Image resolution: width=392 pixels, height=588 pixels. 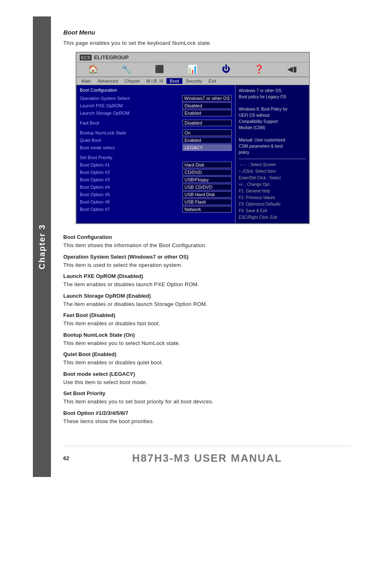 What do you see at coordinates (42, 247) in the screenshot?
I see `chapter-label: Chapter 3` at bounding box center [42, 247].